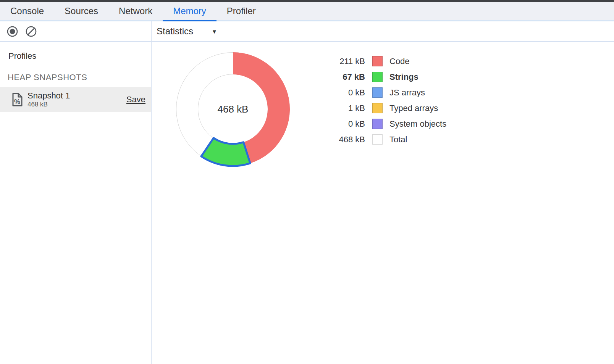 This screenshot has width=614, height=364. What do you see at coordinates (377, 92) in the screenshot?
I see `legend-swatch-js-arrays` at bounding box center [377, 92].